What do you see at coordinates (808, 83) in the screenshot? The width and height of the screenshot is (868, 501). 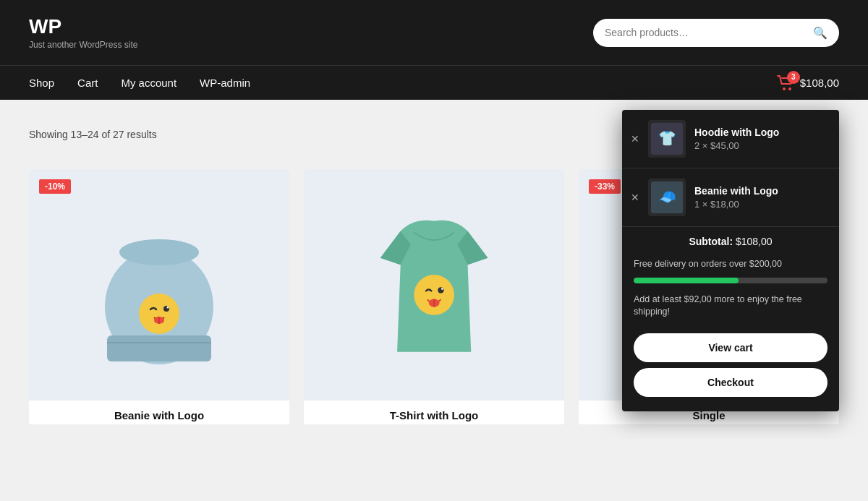 I see `cart-area: 3 $108,00 ✕ 👕 Hoodie with Logo 2 × $45,0…` at bounding box center [808, 83].